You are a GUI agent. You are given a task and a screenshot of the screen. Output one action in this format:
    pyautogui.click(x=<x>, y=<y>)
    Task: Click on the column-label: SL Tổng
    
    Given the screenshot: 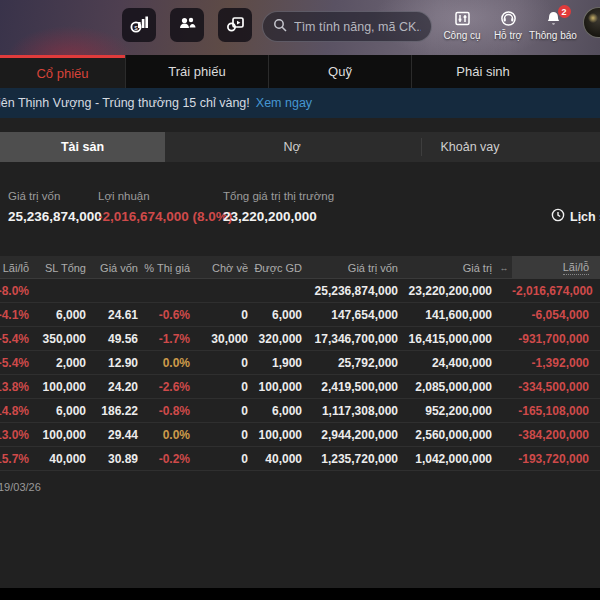 What is the action you would take?
    pyautogui.click(x=66, y=268)
    